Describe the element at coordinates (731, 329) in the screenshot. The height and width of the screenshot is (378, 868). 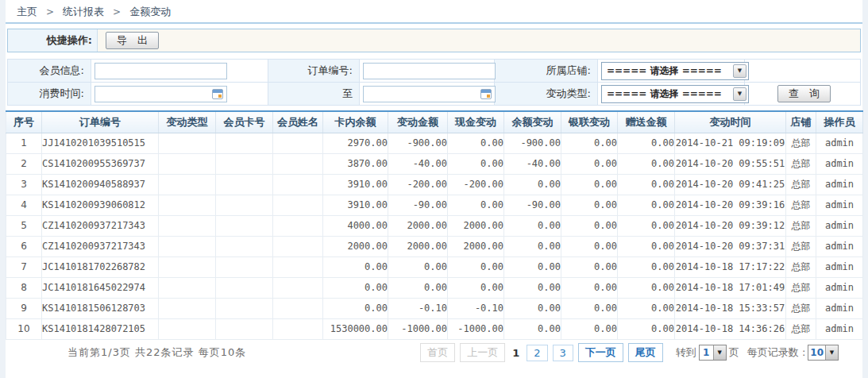
I see `table-cell: 2014-10-18 14:36:26` at that location.